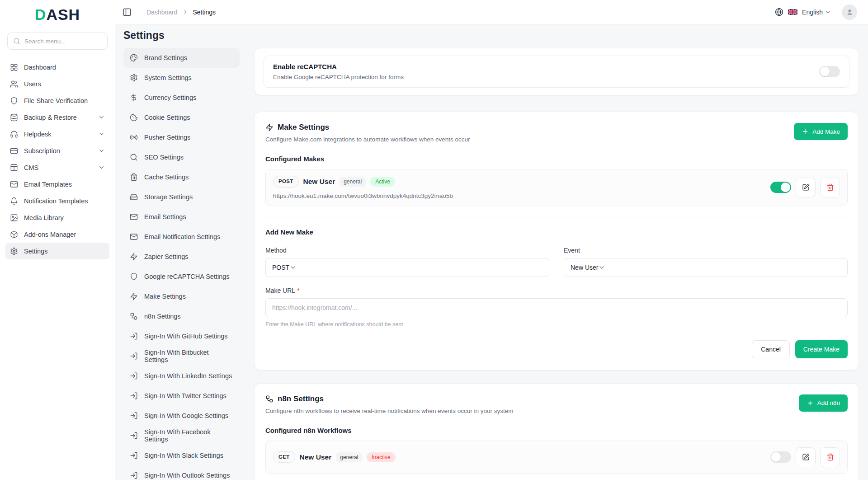 This screenshot has height=488, width=868. Describe the element at coordinates (14, 117) in the screenshot. I see `database-icon` at that location.